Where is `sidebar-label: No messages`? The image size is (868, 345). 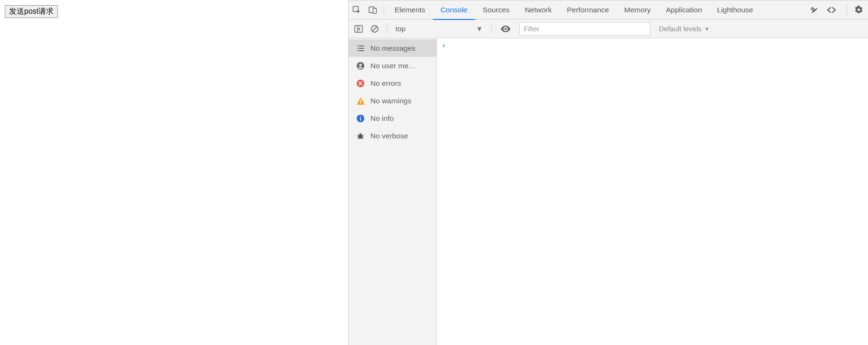 sidebar-label: No messages is located at coordinates (393, 48).